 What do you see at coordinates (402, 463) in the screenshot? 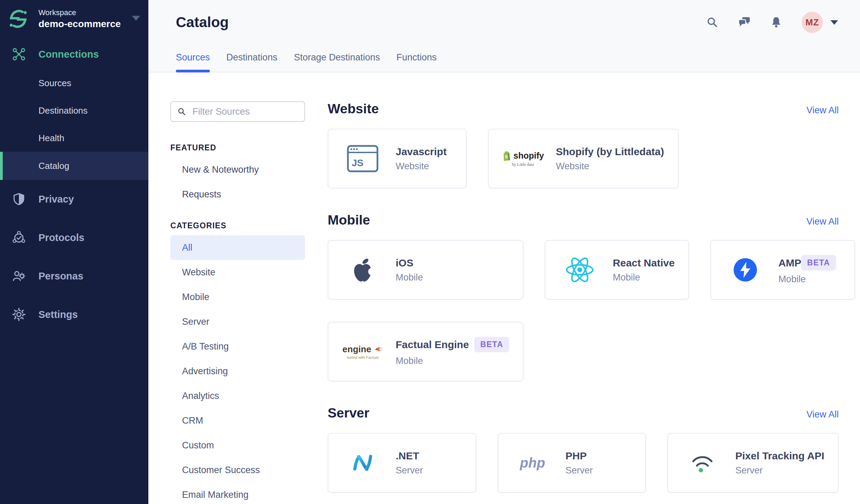
I see `source-card-dotnet: .NET Server` at bounding box center [402, 463].